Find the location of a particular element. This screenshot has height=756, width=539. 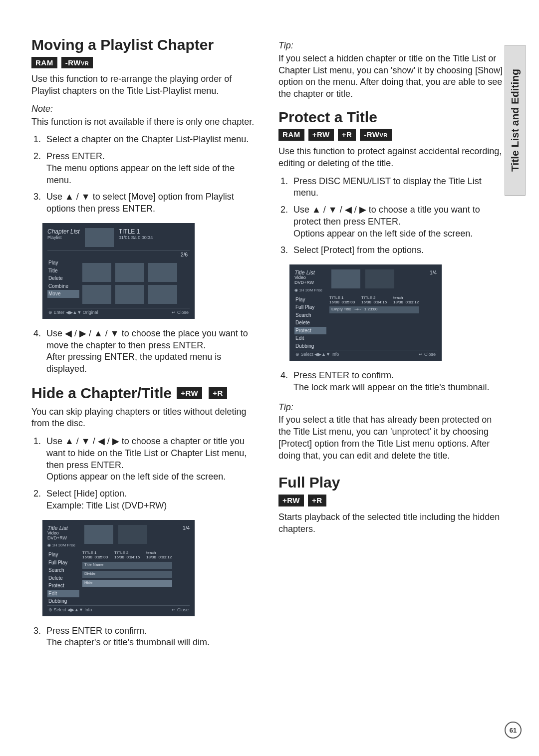

hide-step-3: Press ENTER to confirm. The chapter's or… is located at coordinates (152, 637).